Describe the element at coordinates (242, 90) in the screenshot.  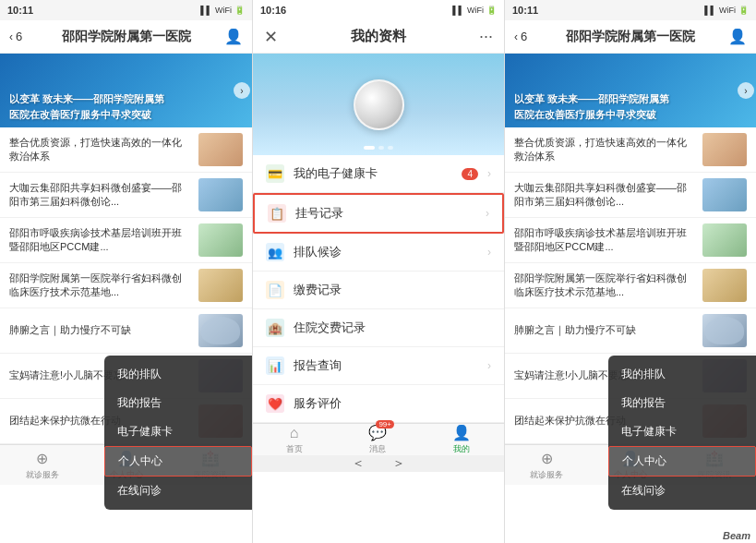
I see `banner-arrow-1: ›` at that location.